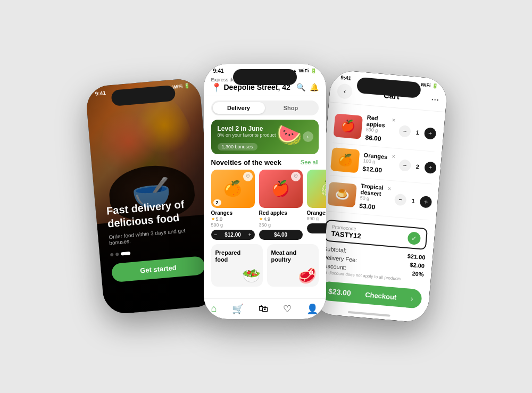  What do you see at coordinates (418, 132) in the screenshot?
I see `qty-control-apples: − 1 +` at bounding box center [418, 132].